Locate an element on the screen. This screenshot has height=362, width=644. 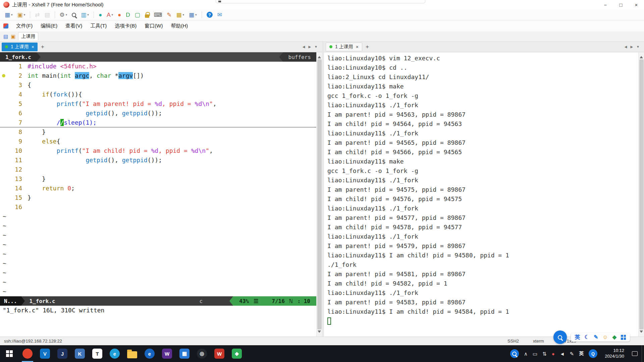
taskbar-edge-icon: e is located at coordinates (115, 354).